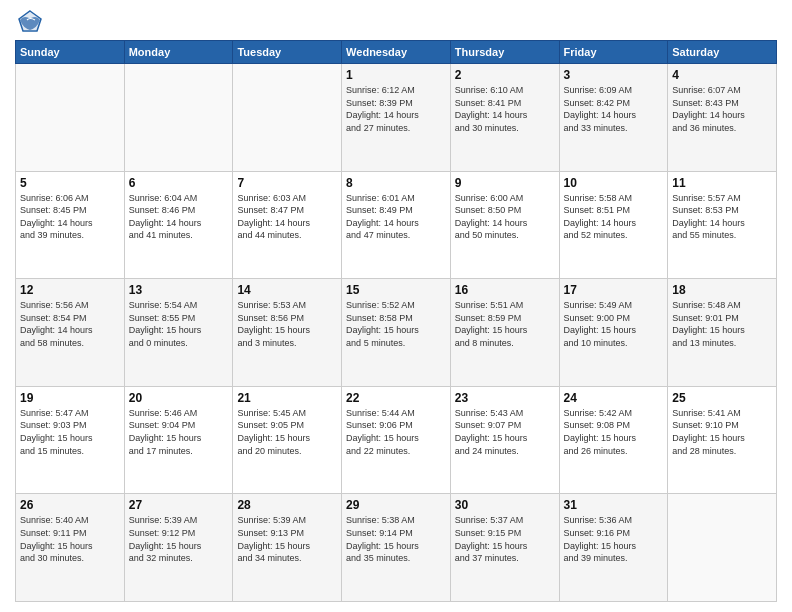  What do you see at coordinates (70, 505) in the screenshot?
I see `day-number: 26` at bounding box center [70, 505].